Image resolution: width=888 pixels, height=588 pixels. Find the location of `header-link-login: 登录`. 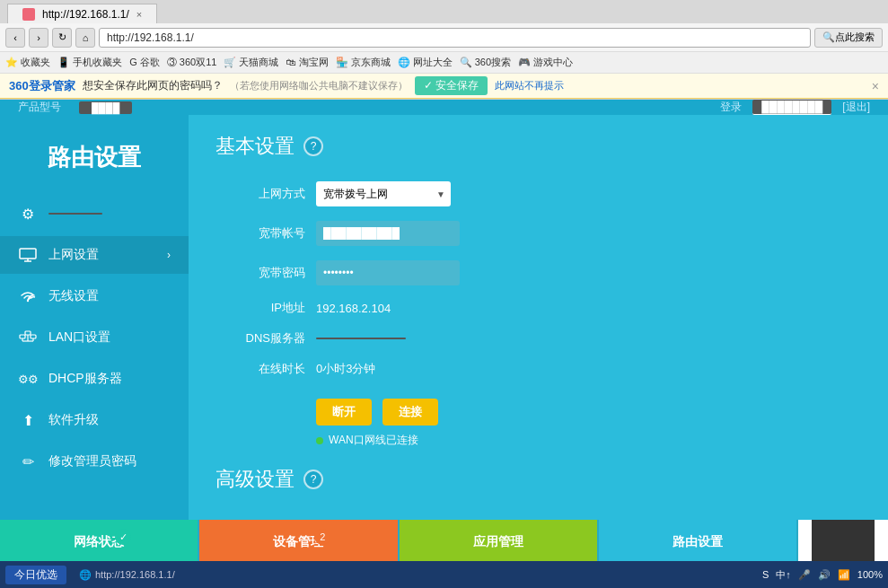

header-link-login: 登录 is located at coordinates (731, 108).